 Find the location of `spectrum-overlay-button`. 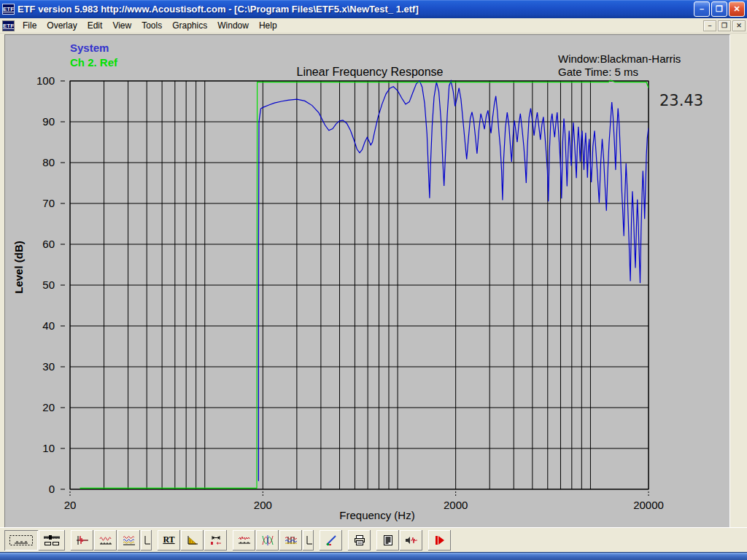

spectrum-overlay-button is located at coordinates (290, 540).